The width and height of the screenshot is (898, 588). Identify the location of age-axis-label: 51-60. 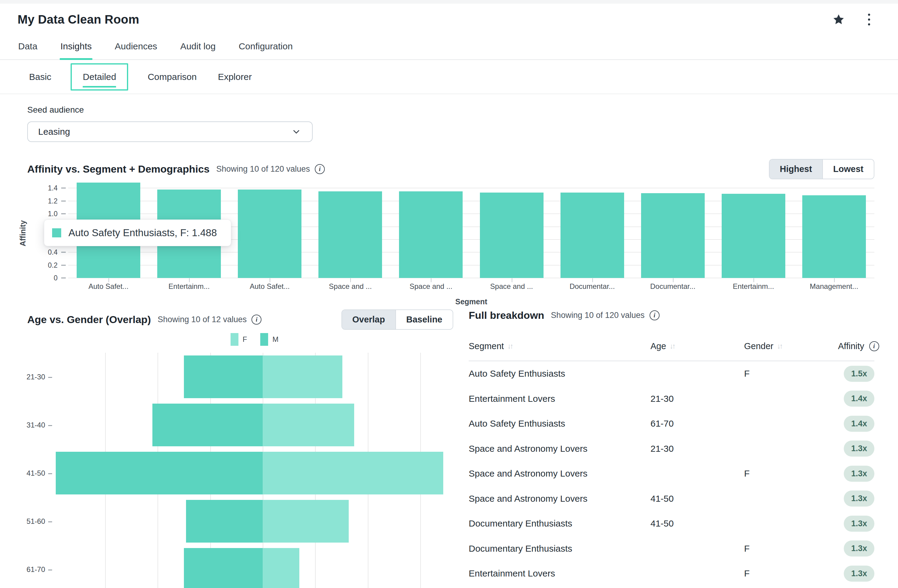
(34, 521).